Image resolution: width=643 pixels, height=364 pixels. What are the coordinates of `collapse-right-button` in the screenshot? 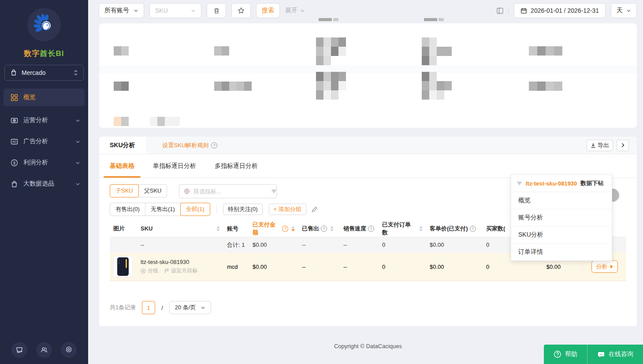 It's located at (623, 145).